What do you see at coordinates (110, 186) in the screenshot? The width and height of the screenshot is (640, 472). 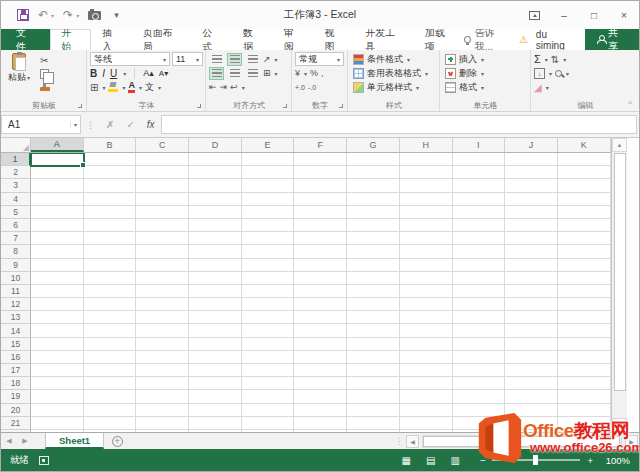 I see `cell-B3` at bounding box center [110, 186].